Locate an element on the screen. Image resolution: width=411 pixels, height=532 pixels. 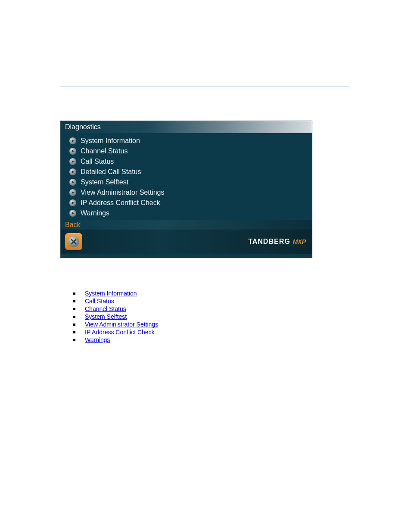
list-item: System Information is located at coordinates (115, 293).